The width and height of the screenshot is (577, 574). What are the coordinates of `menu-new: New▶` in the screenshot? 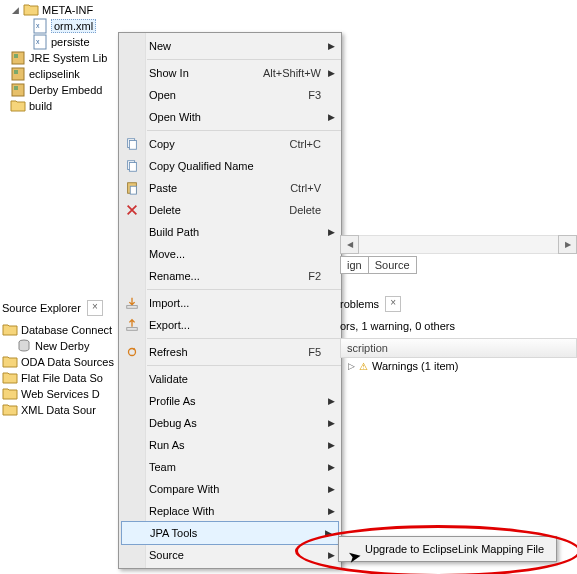 It's located at (230, 46).